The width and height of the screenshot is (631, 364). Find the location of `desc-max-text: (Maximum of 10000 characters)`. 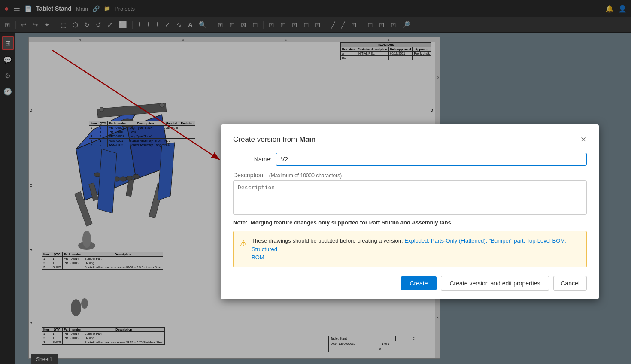

desc-max-text: (Maximum of 10000 characters) is located at coordinates (306, 176).